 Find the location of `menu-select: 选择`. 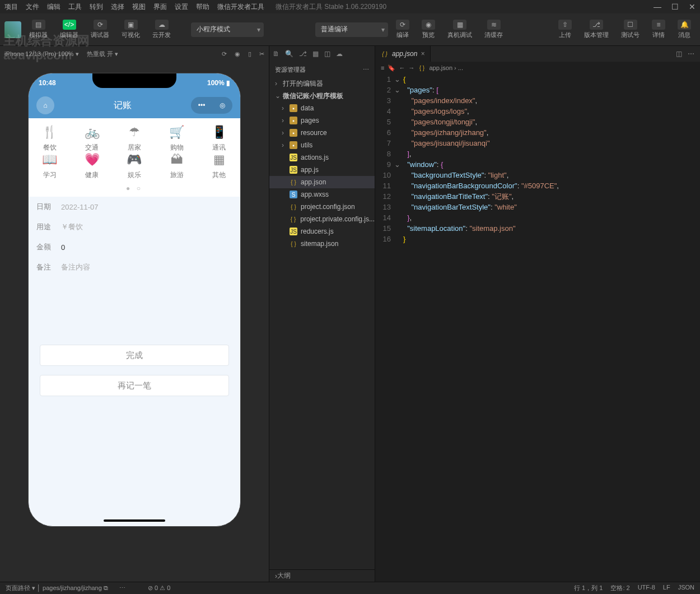

menu-select: 选择 is located at coordinates (118, 7).